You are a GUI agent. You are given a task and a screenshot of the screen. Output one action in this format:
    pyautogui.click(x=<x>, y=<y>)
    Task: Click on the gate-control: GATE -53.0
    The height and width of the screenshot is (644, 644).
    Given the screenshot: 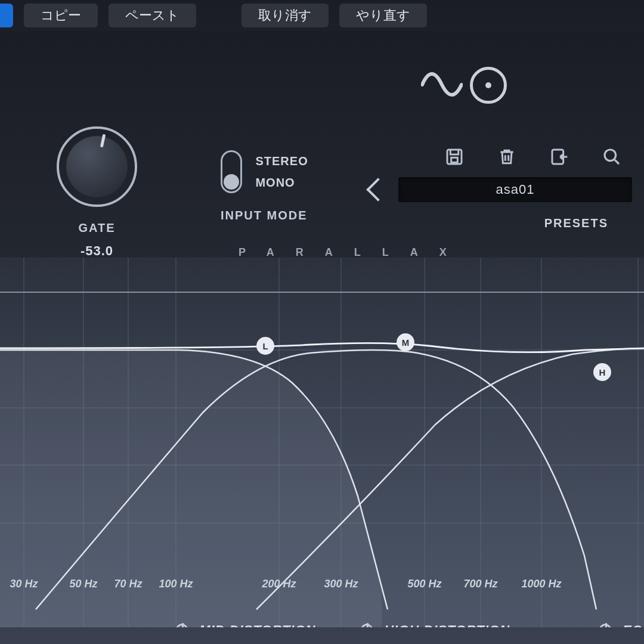 What is the action you would take?
    pyautogui.click(x=97, y=193)
    